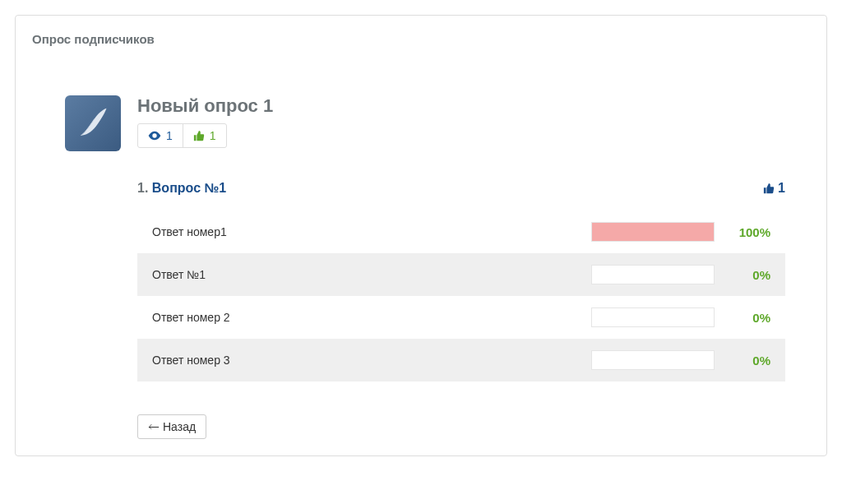 The image size is (842, 504). What do you see at coordinates (204, 136) in the screenshot?
I see `votes-stat: 1` at bounding box center [204, 136].